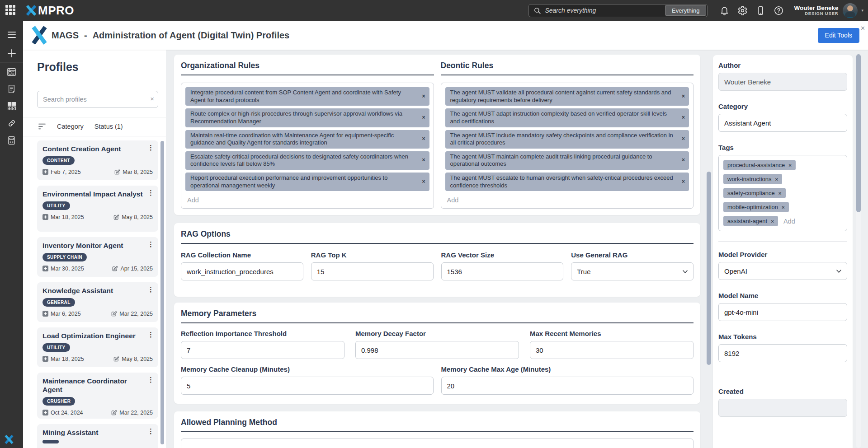 This screenshot has height=448, width=868. I want to click on rail-item-calculations, so click(12, 140).